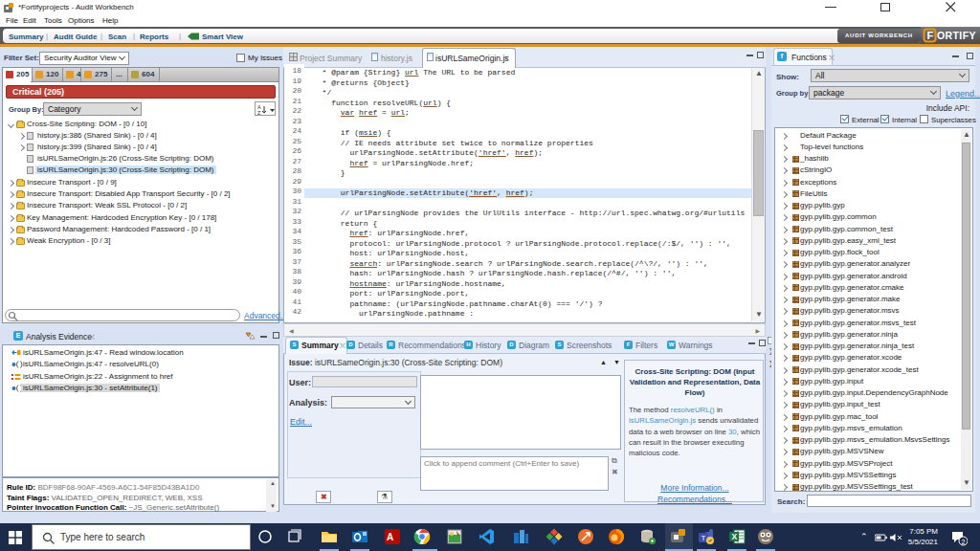 This screenshot has height=551, width=980. I want to click on svg-text: 2, so click(964, 541).